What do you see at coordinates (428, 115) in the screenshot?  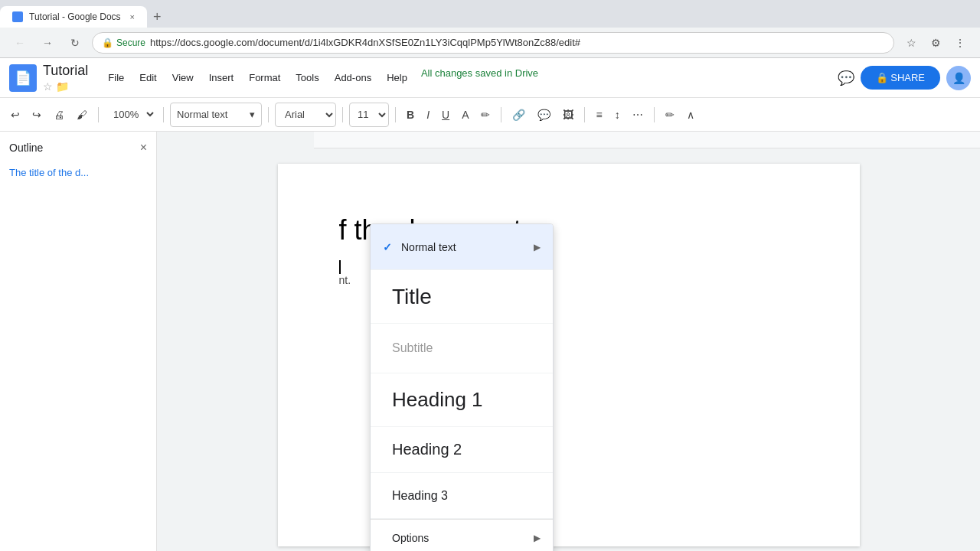 I see `italic-button: I` at bounding box center [428, 115].